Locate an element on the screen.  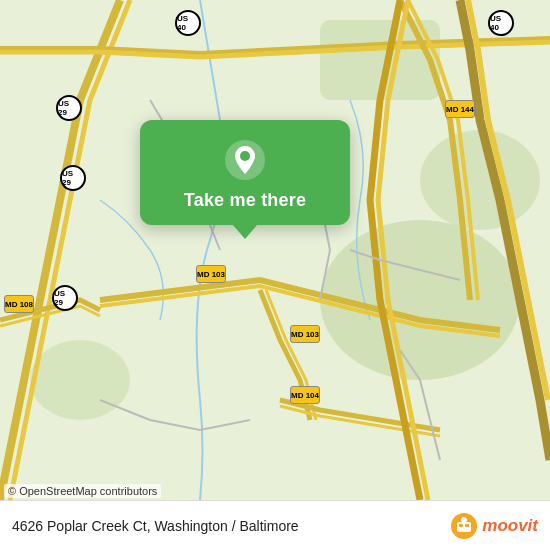
callout-label: Take me there is located at coordinates (245, 200).